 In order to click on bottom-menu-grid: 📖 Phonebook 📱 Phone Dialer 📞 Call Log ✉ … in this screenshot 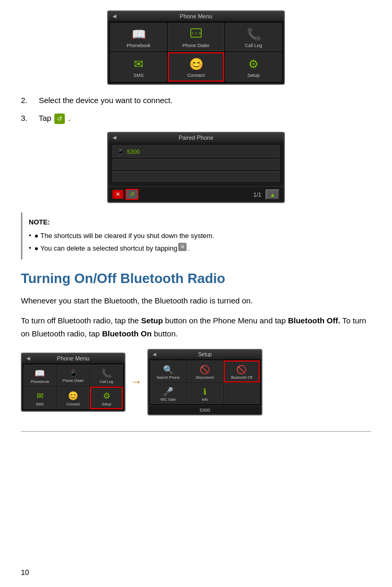, I will do `click(73, 387)`.